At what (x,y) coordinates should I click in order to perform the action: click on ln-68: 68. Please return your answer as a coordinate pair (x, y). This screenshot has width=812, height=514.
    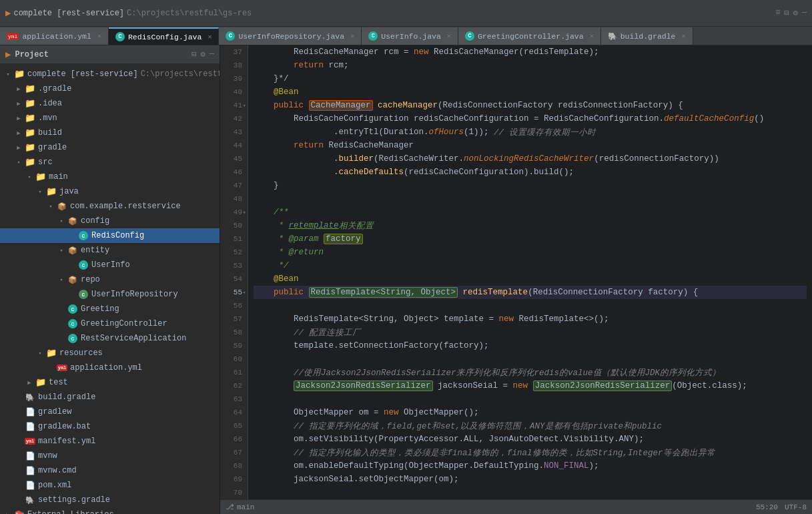
    Looking at the image, I should click on (234, 466).